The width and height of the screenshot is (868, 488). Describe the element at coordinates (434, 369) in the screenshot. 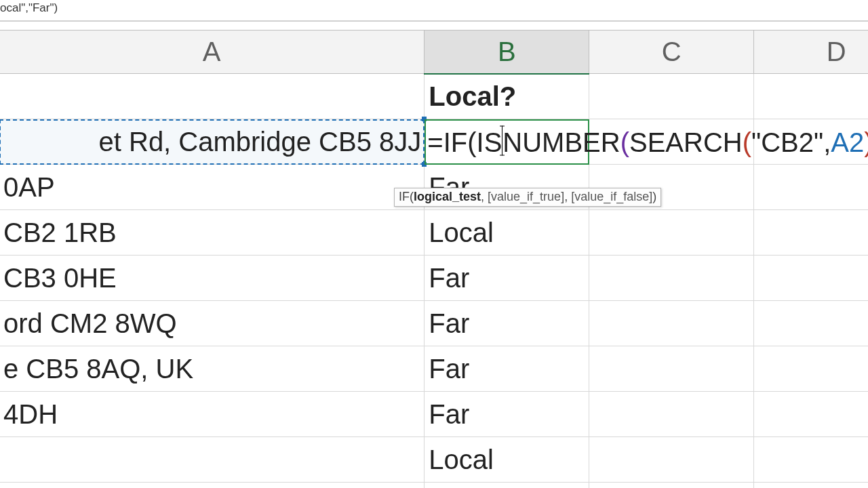

I see `table-row: e CB5 8AQ, UK Far` at that location.